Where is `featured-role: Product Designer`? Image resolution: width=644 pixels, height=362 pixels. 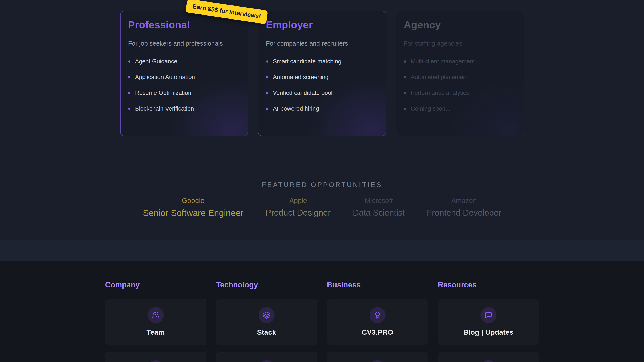
featured-role: Product Designer is located at coordinates (298, 213).